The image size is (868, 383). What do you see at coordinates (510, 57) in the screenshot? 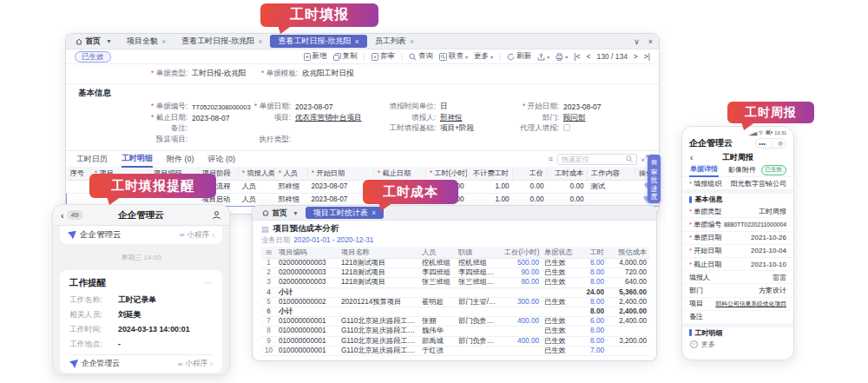
I see `refresh-icon` at bounding box center [510, 57].